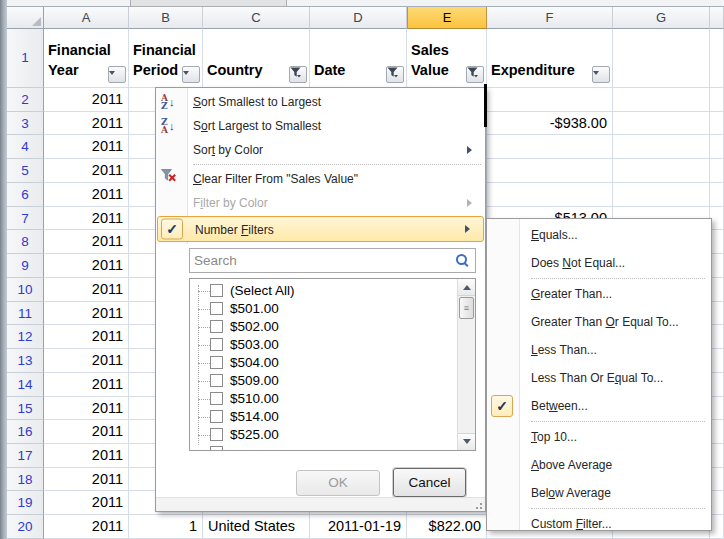 The image size is (724, 539). I want to click on row-header: 15, so click(26, 409).